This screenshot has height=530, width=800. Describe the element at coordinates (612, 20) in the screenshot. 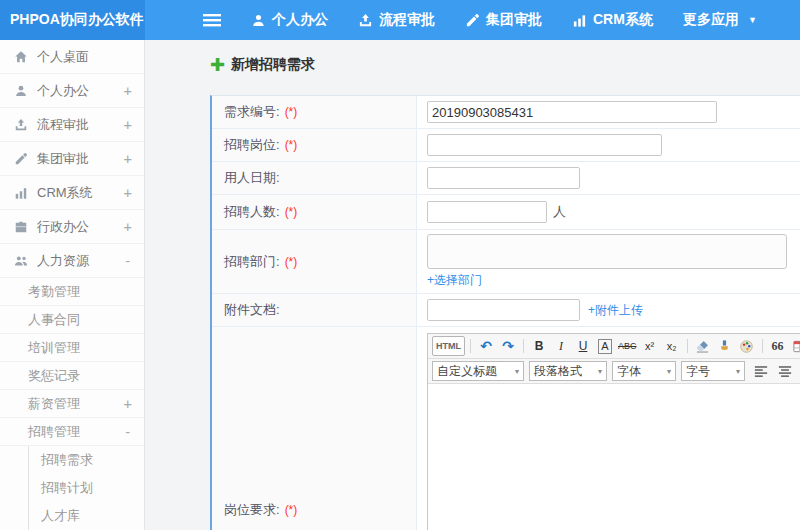

I see `nav-crm-system: CRM系统` at that location.